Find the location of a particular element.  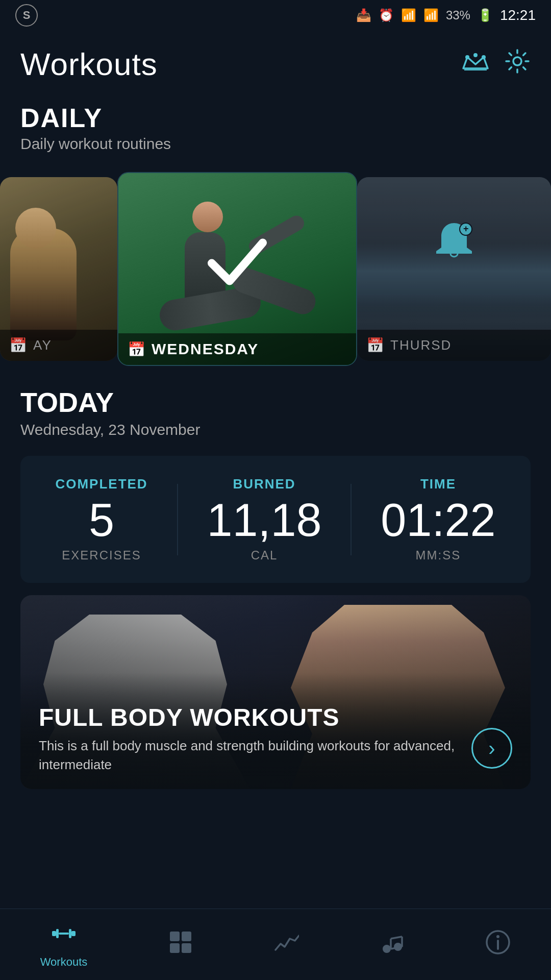

arrow-right-icon: › is located at coordinates (492, 748).